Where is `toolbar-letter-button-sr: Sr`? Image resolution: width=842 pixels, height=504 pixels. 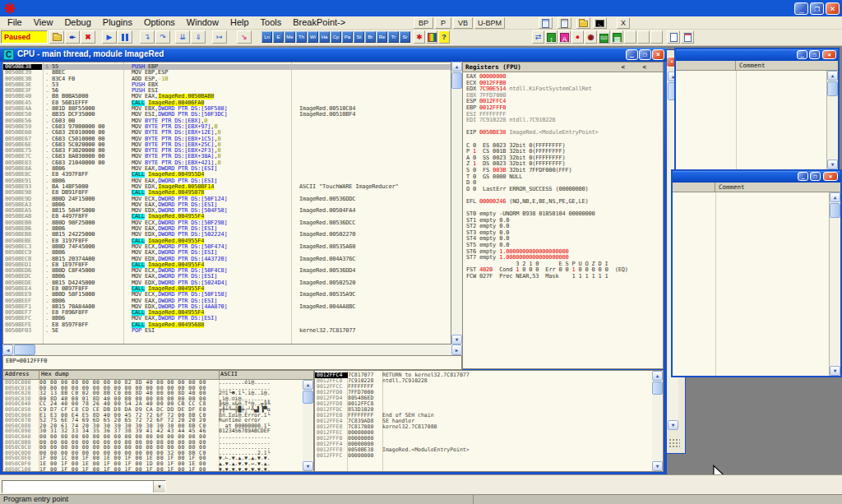 toolbar-letter-button-sr: Sr is located at coordinates (405, 37).